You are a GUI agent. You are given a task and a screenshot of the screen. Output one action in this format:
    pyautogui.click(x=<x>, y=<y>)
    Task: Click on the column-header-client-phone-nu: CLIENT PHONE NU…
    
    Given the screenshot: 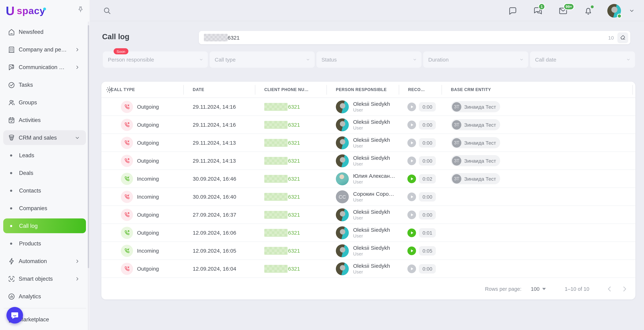 What is the action you would take?
    pyautogui.click(x=291, y=90)
    